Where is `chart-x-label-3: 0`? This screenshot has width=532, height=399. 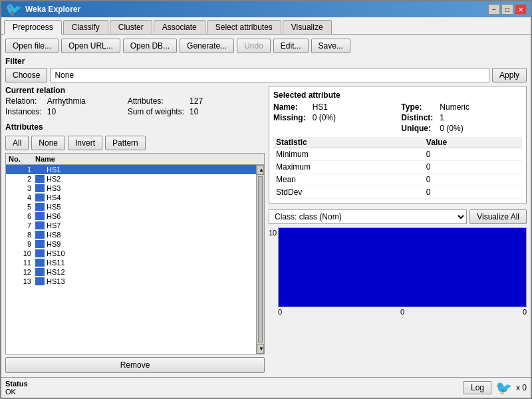
chart-x-label-3: 0 is located at coordinates (525, 312).